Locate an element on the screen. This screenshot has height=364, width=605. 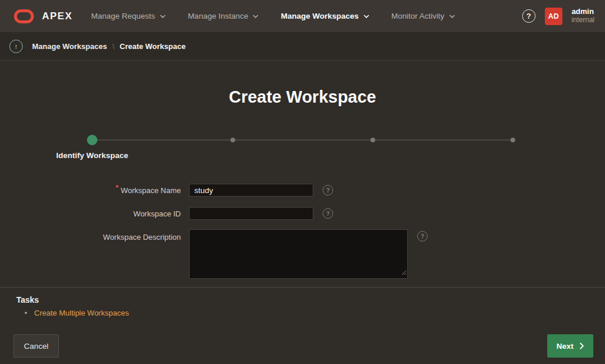
workspace-name-input is located at coordinates (251, 190).